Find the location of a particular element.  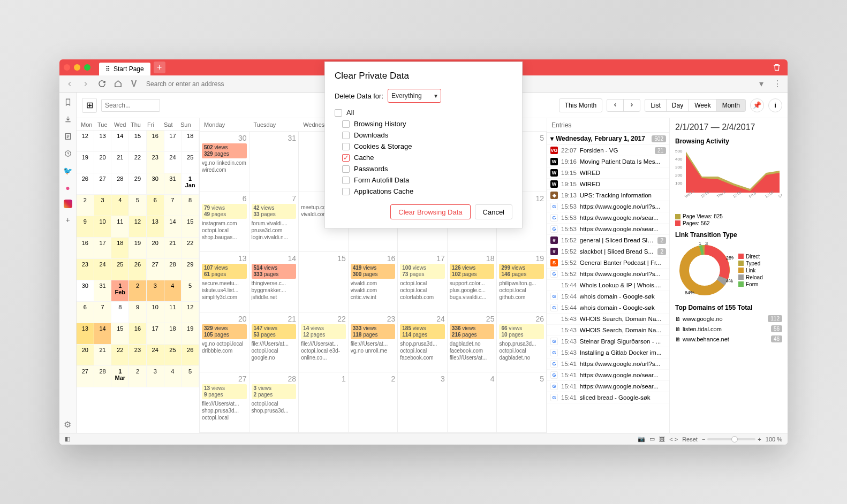

entry-row: G15:52https://www.google.no/url?s... is located at coordinates (608, 274).